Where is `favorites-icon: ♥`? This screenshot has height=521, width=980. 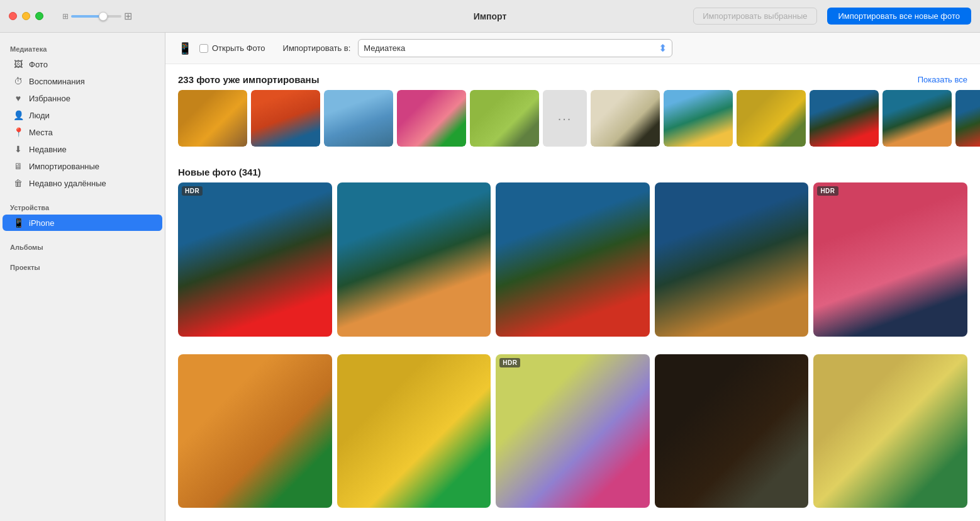
favorites-icon: ♥ is located at coordinates (18, 98).